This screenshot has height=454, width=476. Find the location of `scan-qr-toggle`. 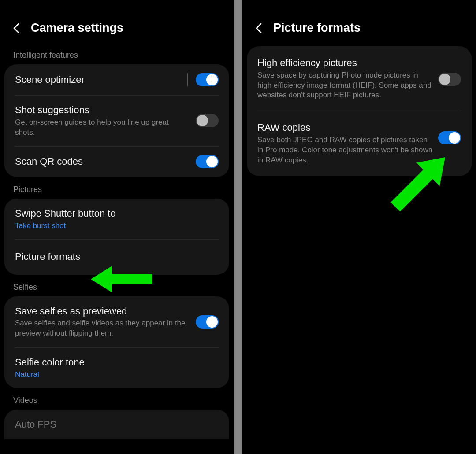

scan-qr-toggle is located at coordinates (207, 162).